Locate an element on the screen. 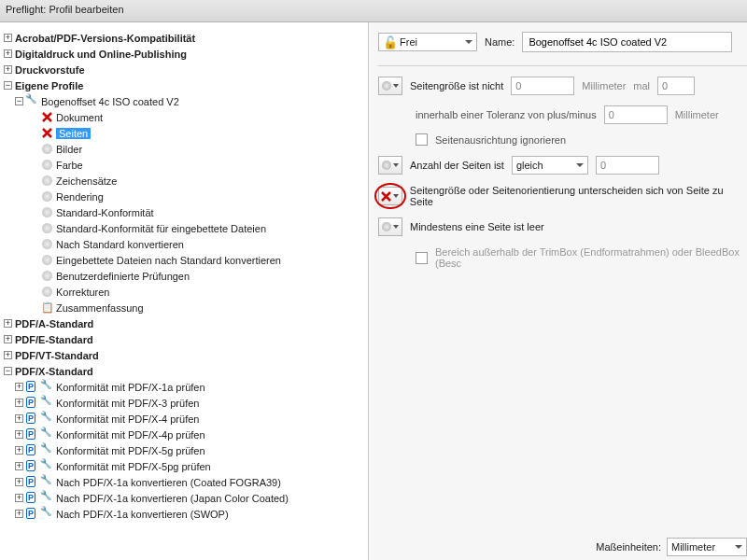  tree-node: +PDF/VT-Standard is located at coordinates (184, 355).